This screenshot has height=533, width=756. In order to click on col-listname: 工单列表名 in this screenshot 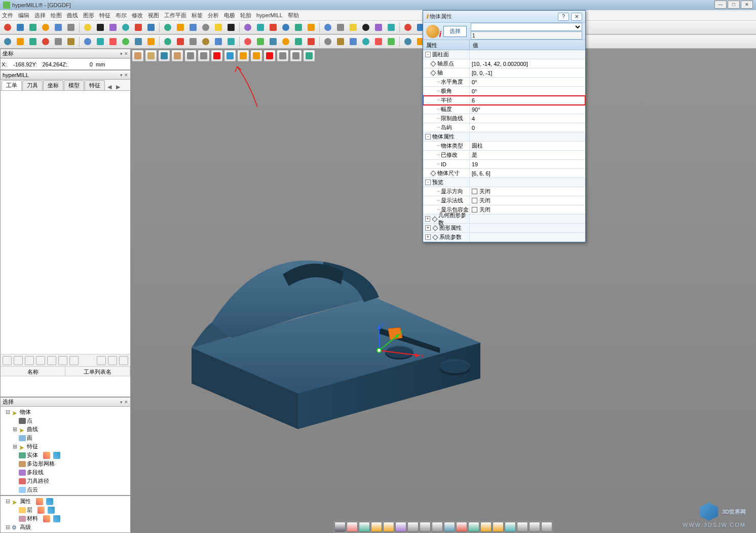, I will do `click(98, 371)`.